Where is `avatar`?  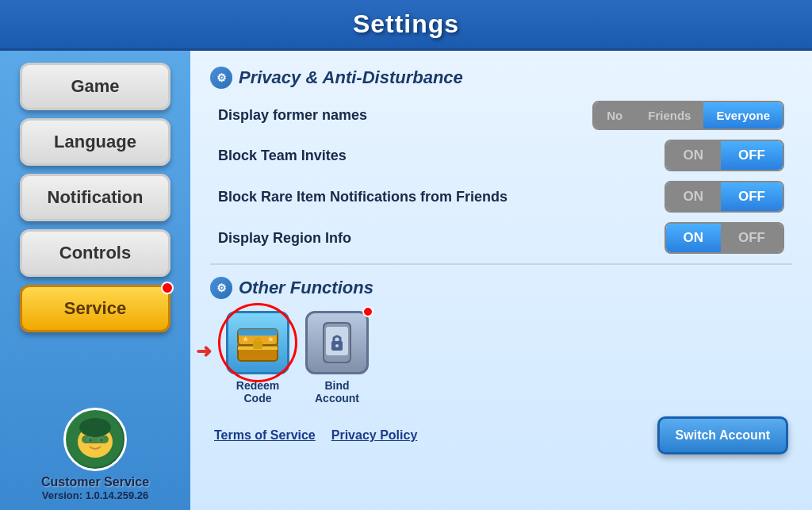 avatar is located at coordinates (95, 439).